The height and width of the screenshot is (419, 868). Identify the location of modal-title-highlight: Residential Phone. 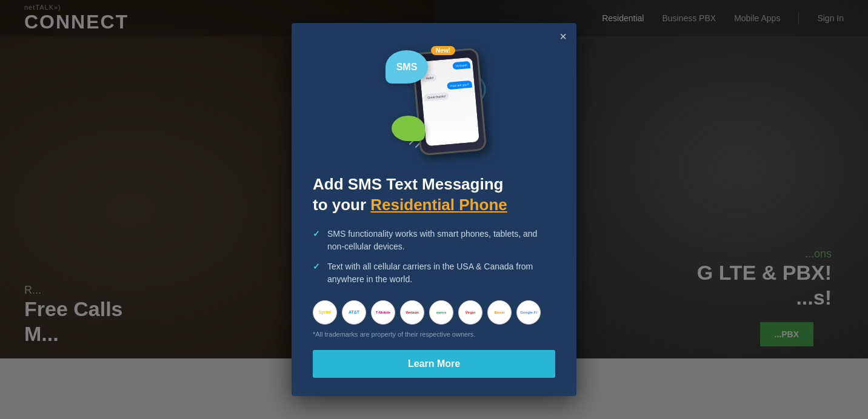
(439, 205).